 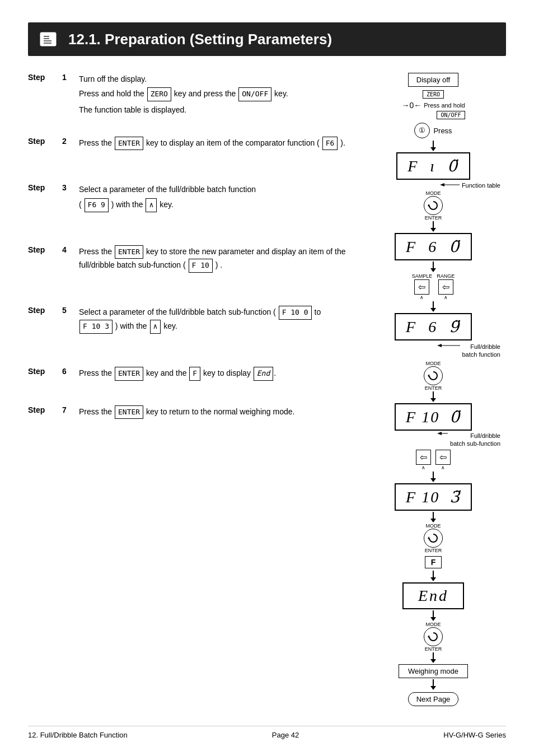 What do you see at coordinates (263, 374) in the screenshot?
I see `end-key-ref: End` at bounding box center [263, 374].